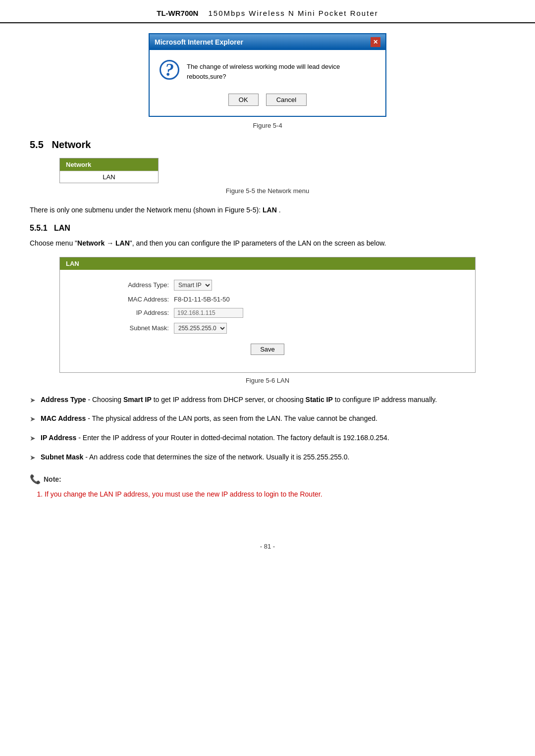 The width and height of the screenshot is (535, 756). What do you see at coordinates (268, 75) in the screenshot?
I see `ie-dialog-wrapper: Microsoft Internet Explorer ✕ ? The chan…` at bounding box center [268, 75].